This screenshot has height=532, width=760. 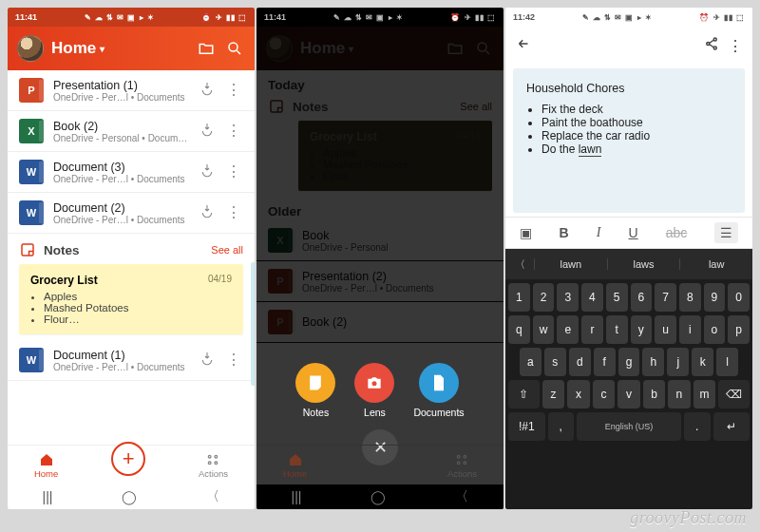 I want to click on key-a: a, so click(x=530, y=362).